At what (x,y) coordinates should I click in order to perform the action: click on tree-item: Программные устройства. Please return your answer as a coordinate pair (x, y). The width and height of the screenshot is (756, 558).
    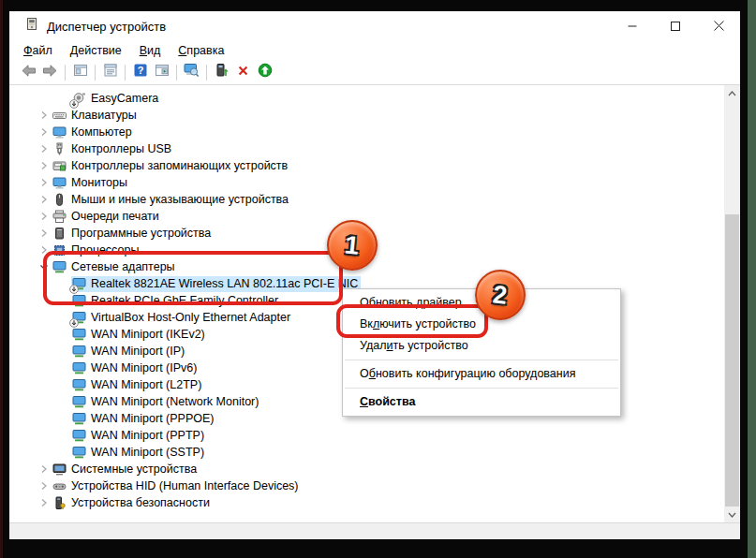
    Looking at the image, I should click on (367, 233).